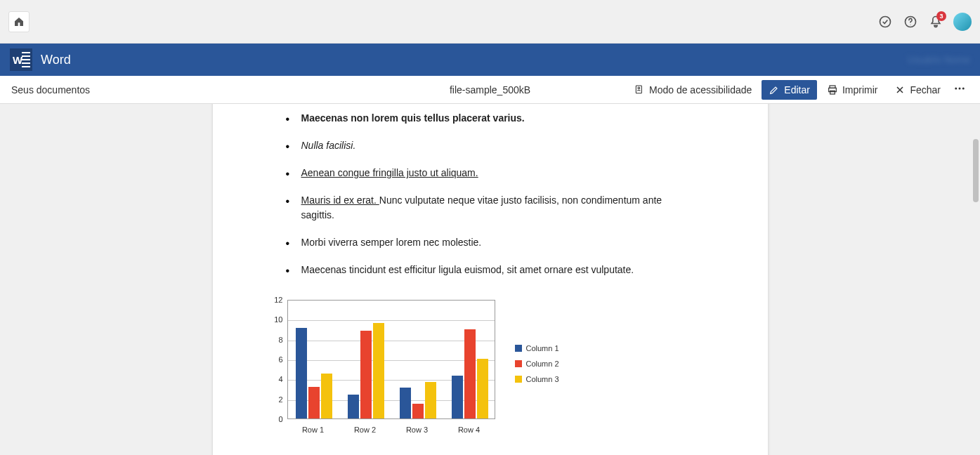  I want to click on topbar-right: 3, so click(925, 22).